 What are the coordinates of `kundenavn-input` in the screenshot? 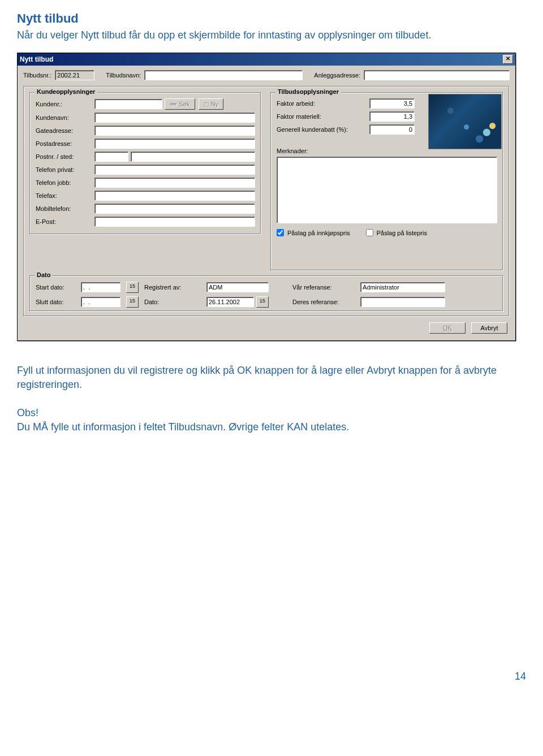 It's located at (175, 118).